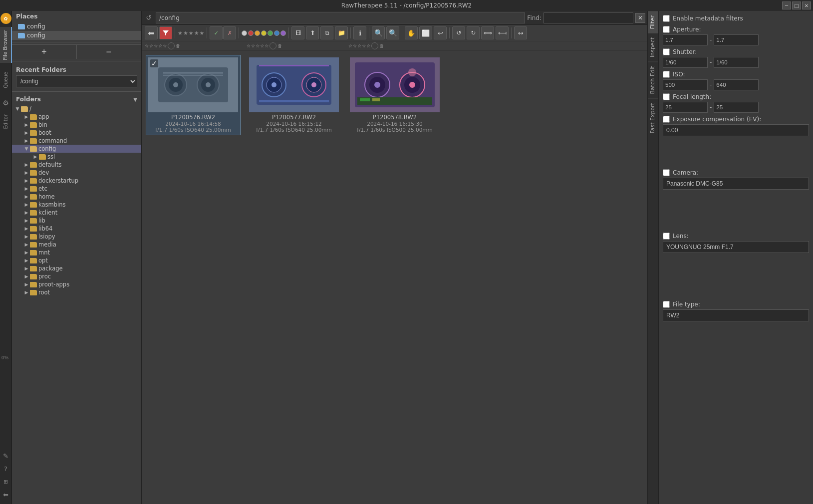  Describe the element at coordinates (77, 237) in the screenshot. I see `tree-item-lsiopy: ▶ lsiopy` at that location.